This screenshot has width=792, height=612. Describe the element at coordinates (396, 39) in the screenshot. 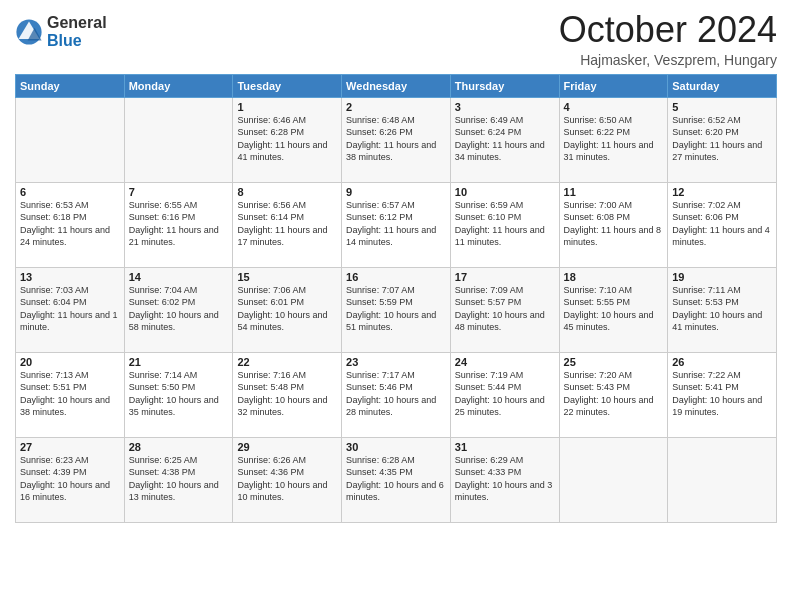

I see `calendar-header: General Blue October 2024 Hajmasker, Ves…` at that location.